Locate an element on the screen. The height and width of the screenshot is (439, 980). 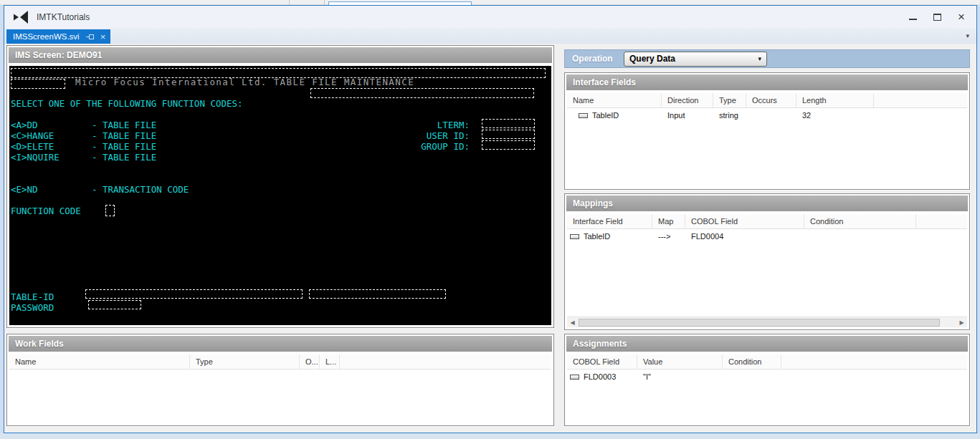
minimize-button is located at coordinates (913, 17).